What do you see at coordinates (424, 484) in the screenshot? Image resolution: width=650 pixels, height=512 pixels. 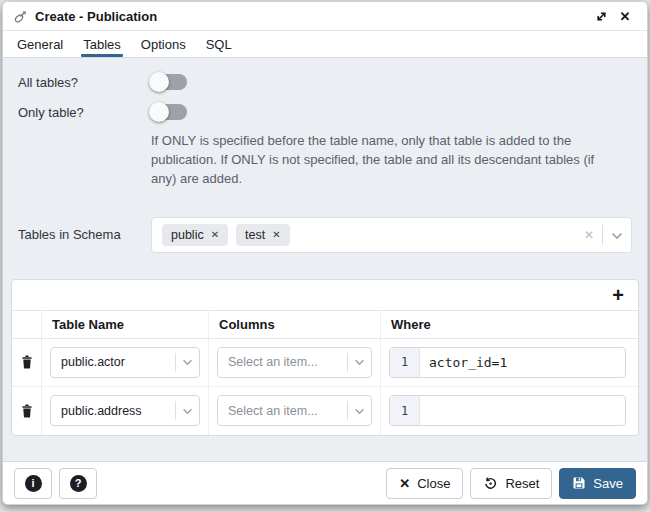 I see `close-button: ✕ Close` at bounding box center [424, 484].